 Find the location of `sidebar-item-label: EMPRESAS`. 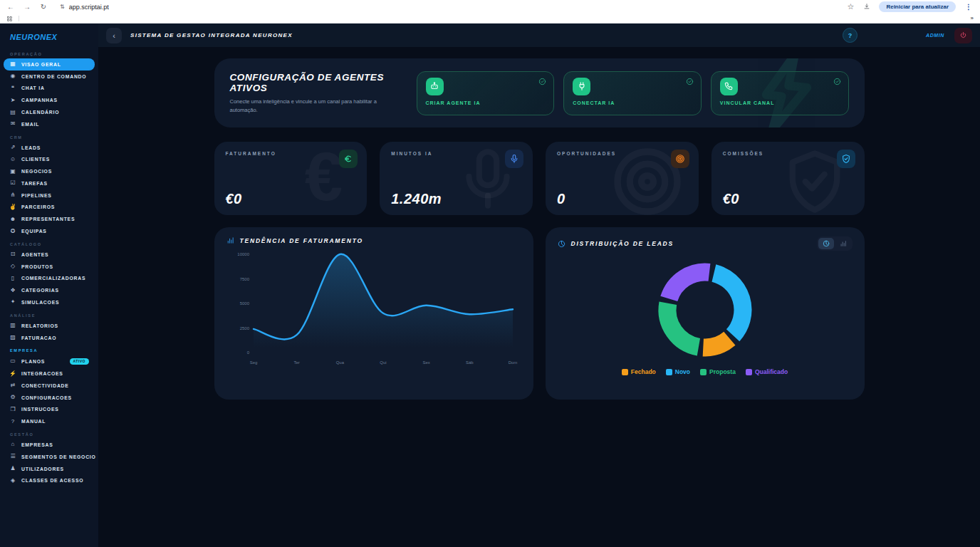

sidebar-item-label: EMPRESAS is located at coordinates (37, 444).